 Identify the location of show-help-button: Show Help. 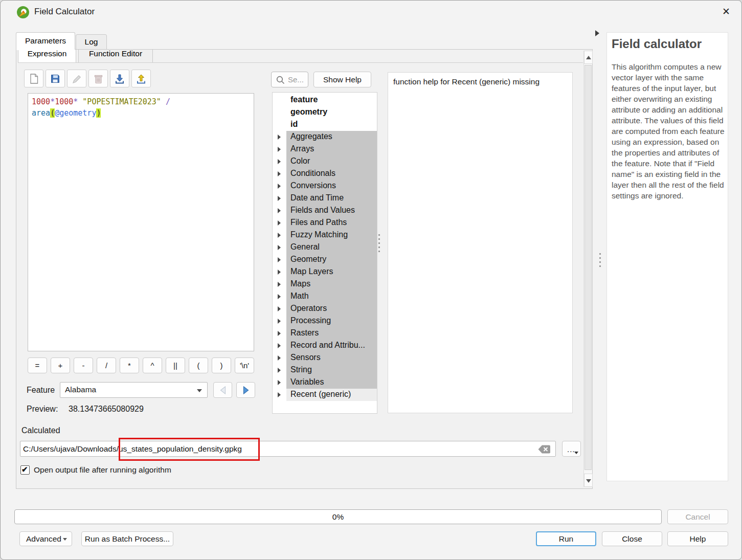
(343, 80).